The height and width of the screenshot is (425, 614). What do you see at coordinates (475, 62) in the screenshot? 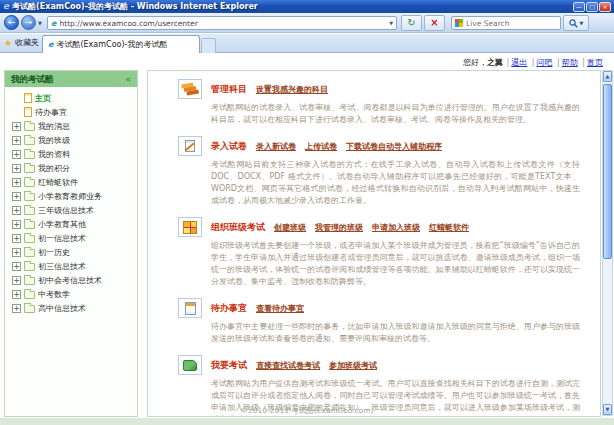
I see `greeting-text: 您好，` at bounding box center [475, 62].